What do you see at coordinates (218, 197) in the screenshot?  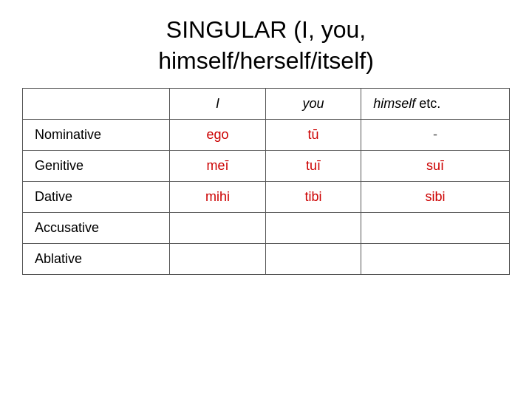 I see `cell-i: mihi` at bounding box center [218, 197].